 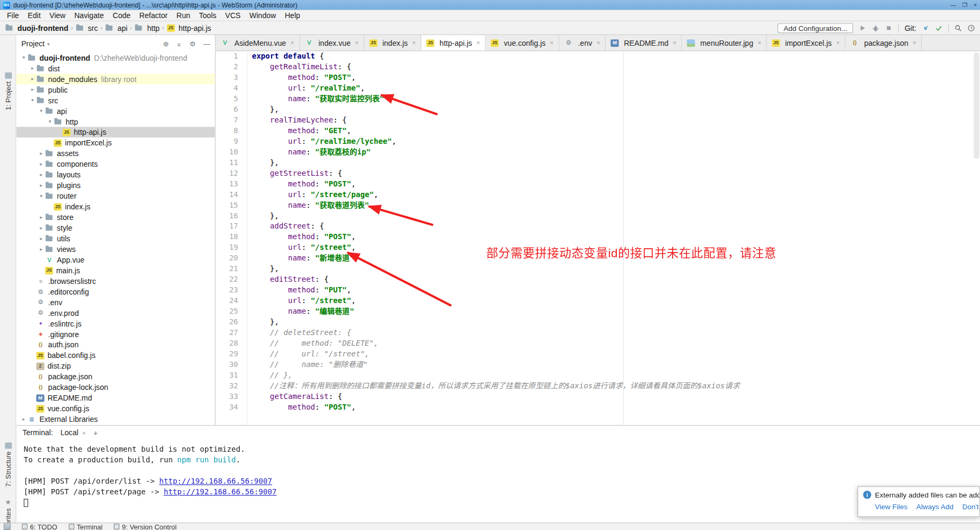 I want to click on breadcrumb-item: JShttp-api.js, so click(x=189, y=28).